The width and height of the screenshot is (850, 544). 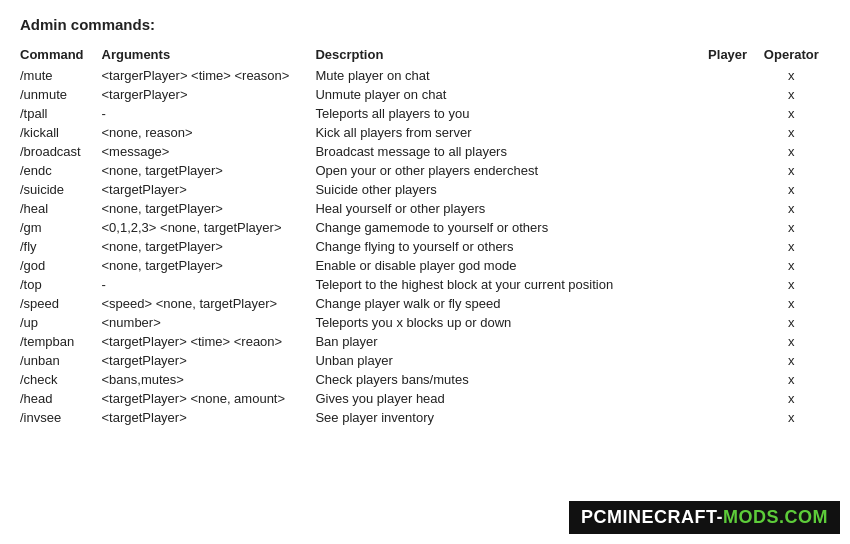 What do you see at coordinates (61, 152) in the screenshot?
I see `cell-command: /broadcast` at bounding box center [61, 152].